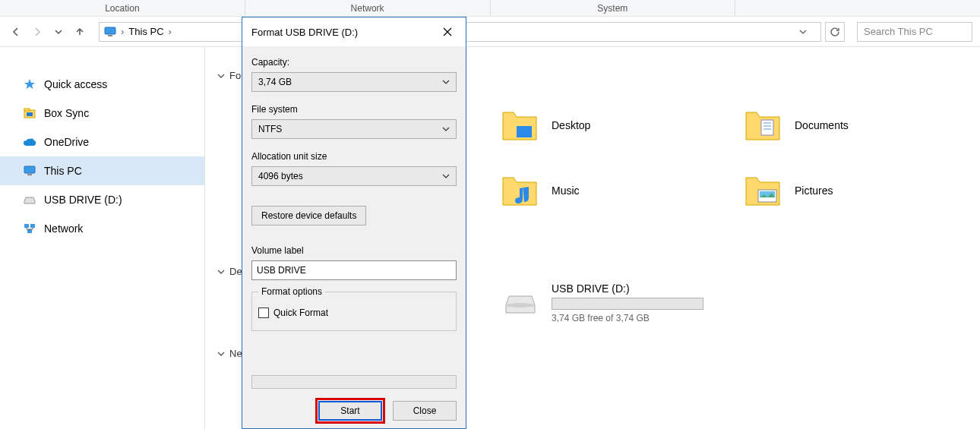 The image size is (980, 429). What do you see at coordinates (30, 229) in the screenshot?
I see `network-icon` at bounding box center [30, 229].